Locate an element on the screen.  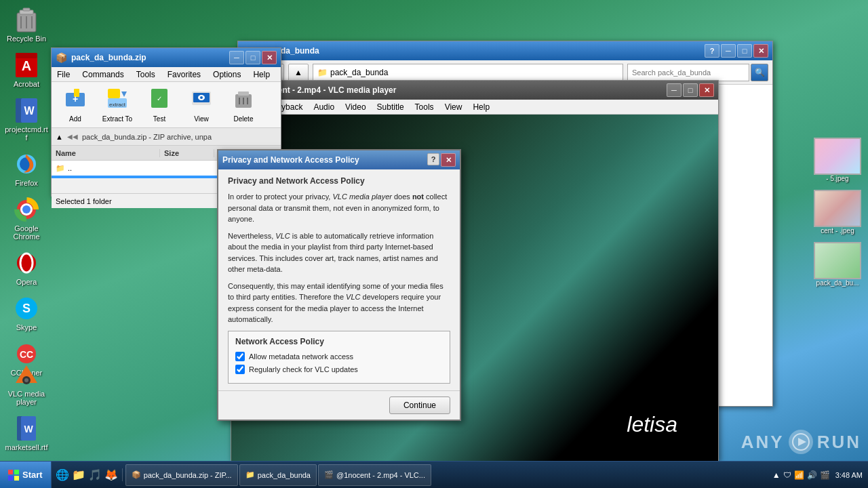
filemanager-max-btn: □ is located at coordinates (745, 51).